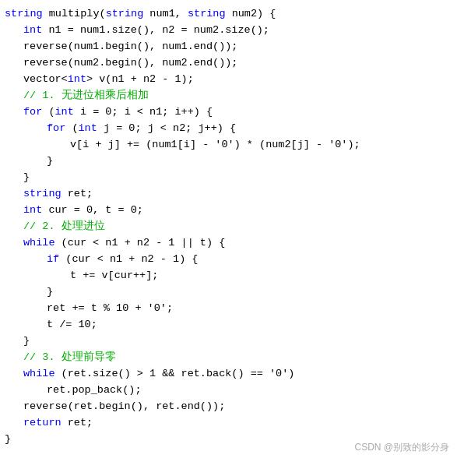  I want to click on code-line: if (cur < n1 + n2 - 1) {, so click(229, 260).